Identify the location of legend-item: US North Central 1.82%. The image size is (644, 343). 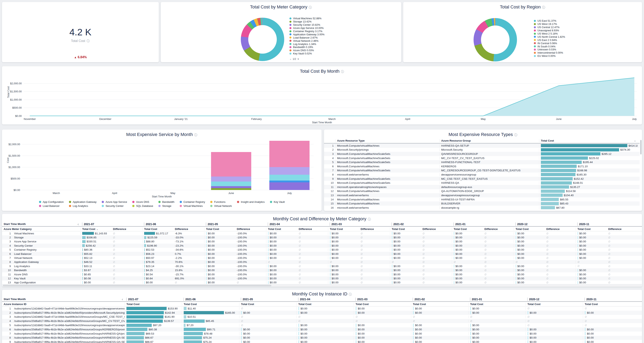
(550, 37).